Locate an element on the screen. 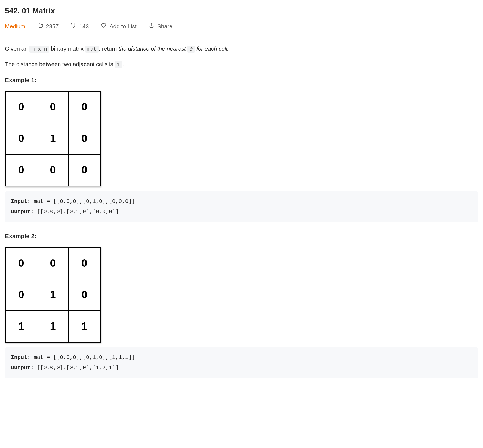 Image resolution: width=483 pixels, height=448 pixels. inline-code: 1 is located at coordinates (119, 65).